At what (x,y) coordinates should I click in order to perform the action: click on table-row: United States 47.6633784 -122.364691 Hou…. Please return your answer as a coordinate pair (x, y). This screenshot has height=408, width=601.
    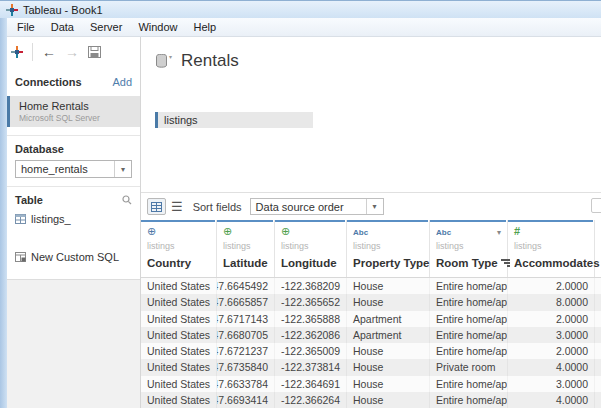
    Looking at the image, I should click on (371, 384).